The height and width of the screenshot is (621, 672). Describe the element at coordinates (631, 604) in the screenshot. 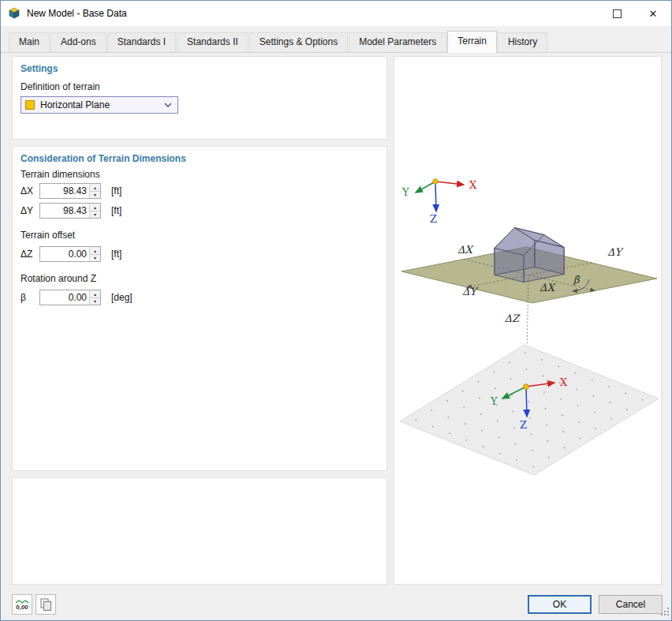

I see `cancel-button: Cancel` at that location.